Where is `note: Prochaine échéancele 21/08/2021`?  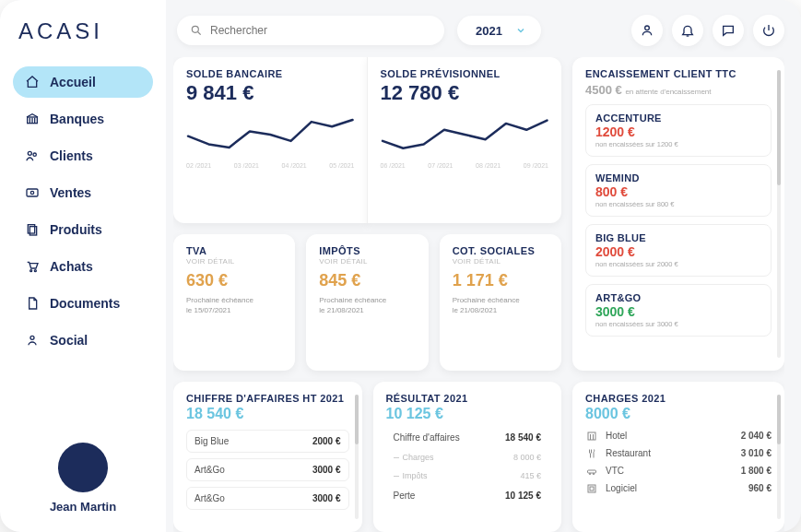 note: Prochaine échéancele 21/08/2021 is located at coordinates (367, 306).